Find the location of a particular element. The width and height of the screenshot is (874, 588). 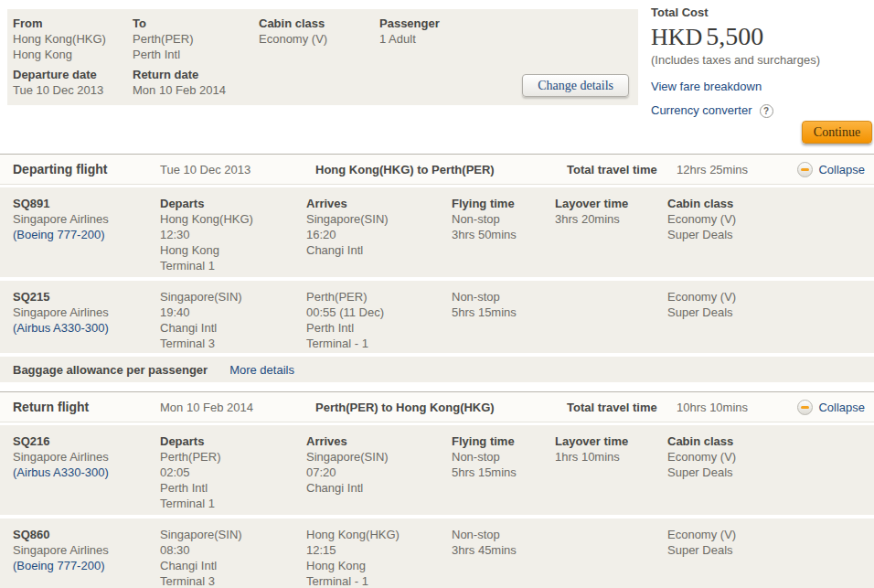

departs-column: Departs Hong Kong(HKG) 12:30 Hong Kong T… is located at coordinates (233, 236).